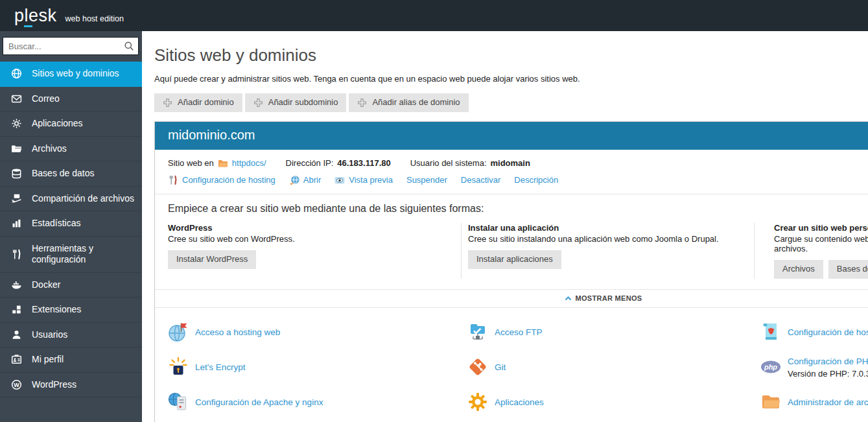 The height and width of the screenshot is (422, 868). What do you see at coordinates (71, 385) in the screenshot?
I see `sidebar-item-wordpress: WWordPress` at bounding box center [71, 385].